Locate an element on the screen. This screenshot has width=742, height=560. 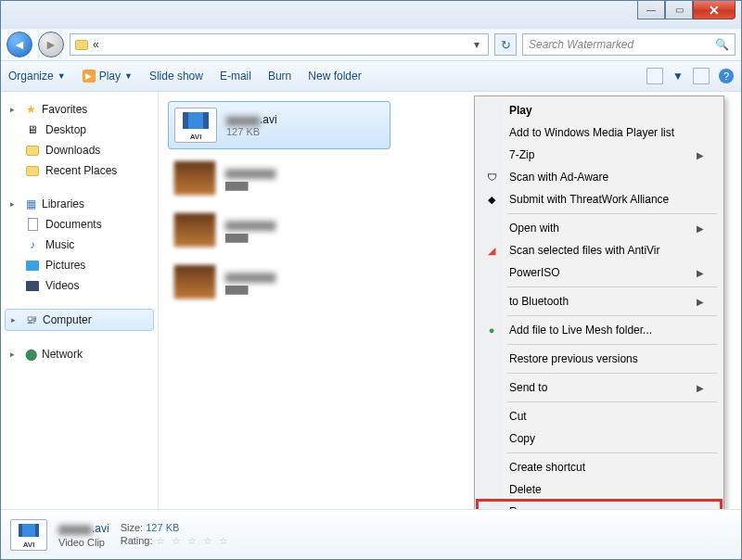
ctx-shortcut: Create shortcut is located at coordinates (599, 467).